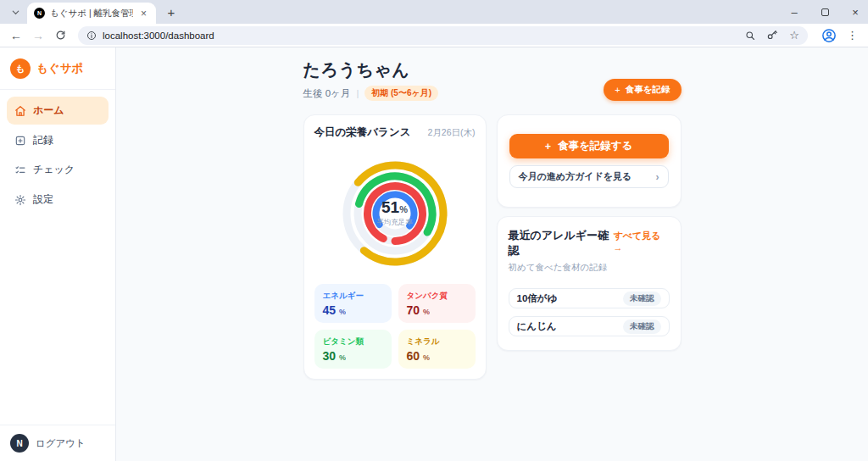 This screenshot has width=868, height=461. I want to click on sidebar-item-settings: 設定, so click(58, 200).